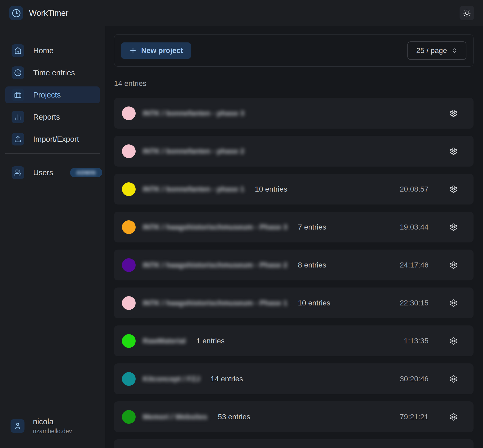 This screenshot has width=483, height=448. What do you see at coordinates (437, 51) in the screenshot?
I see `page-size-select: 25 / page` at bounding box center [437, 51].